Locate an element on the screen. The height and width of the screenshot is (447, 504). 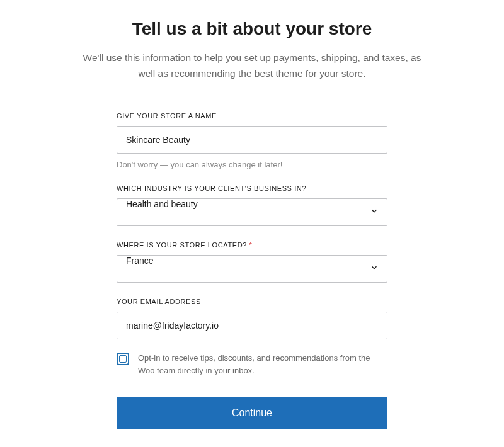
email-field-group: YOUR EMAIL ADDRESS is located at coordinates (252, 319).